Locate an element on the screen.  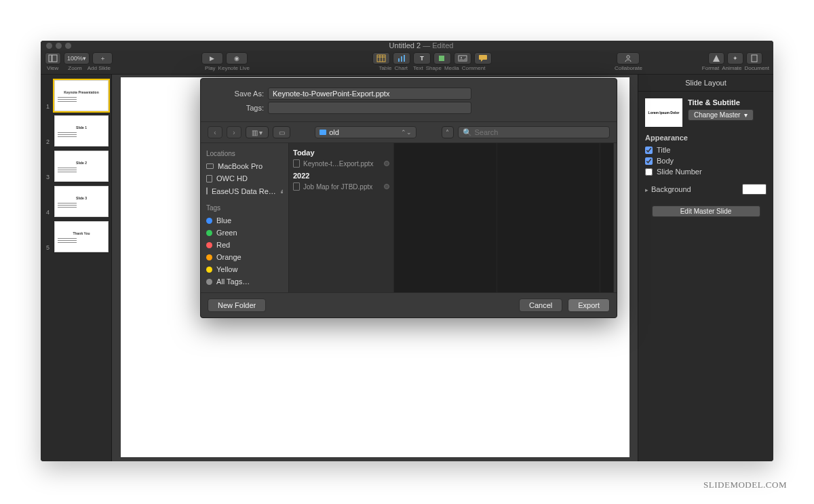
background-swatch is located at coordinates (754, 189).